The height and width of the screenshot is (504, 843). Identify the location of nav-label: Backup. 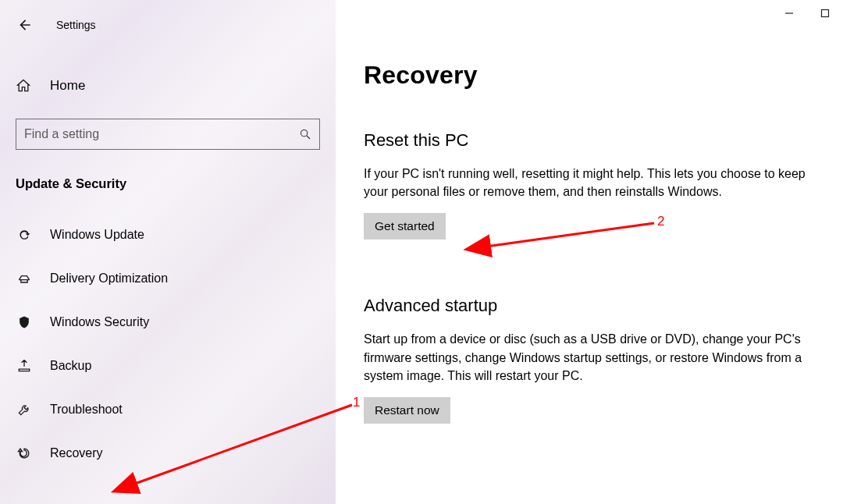
(70, 366).